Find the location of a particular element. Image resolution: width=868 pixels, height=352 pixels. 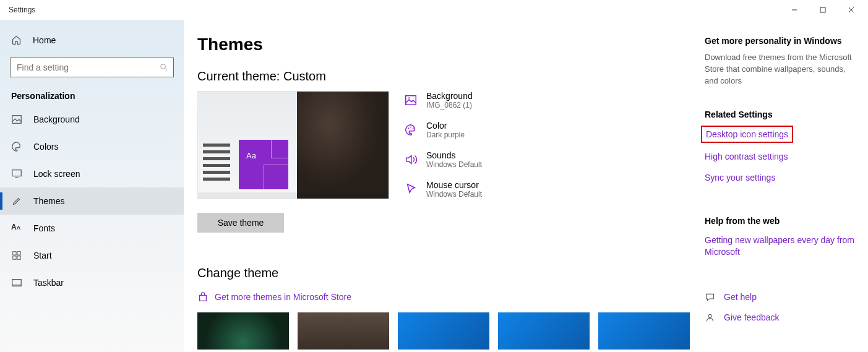

sidebar-item-fonts: AA Fonts is located at coordinates (92, 228).